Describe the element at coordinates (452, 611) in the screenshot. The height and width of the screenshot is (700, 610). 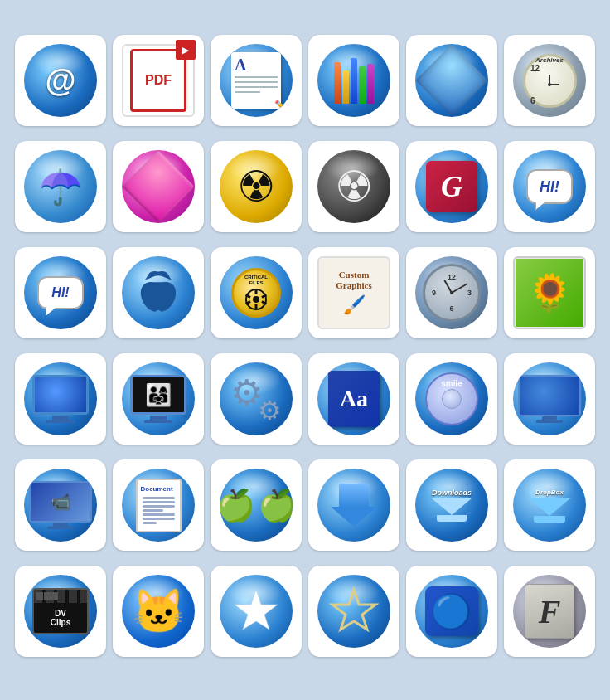
I see `icon-finder: 🔵` at that location.